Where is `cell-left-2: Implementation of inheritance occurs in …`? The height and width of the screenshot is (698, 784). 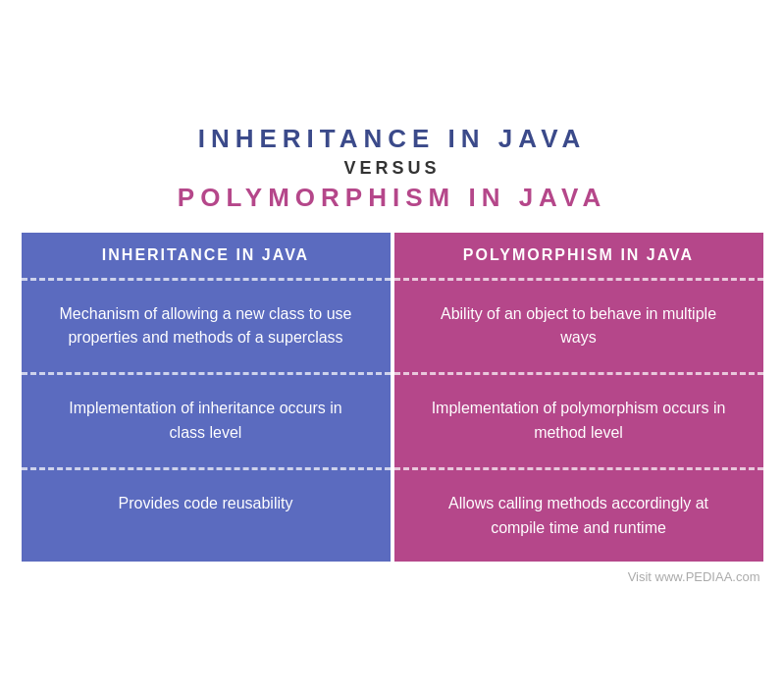 cell-left-2: Implementation of inheritance occurs in … is located at coordinates (206, 422).